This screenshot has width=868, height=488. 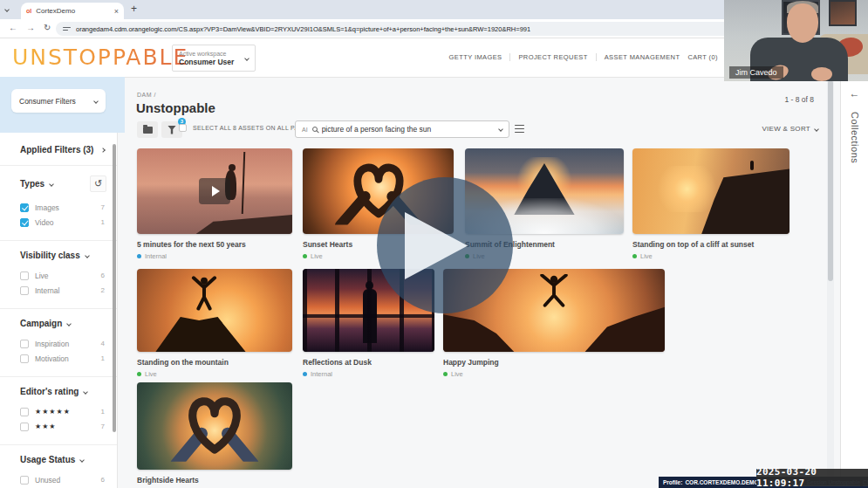 What do you see at coordinates (103, 150) in the screenshot?
I see `chevron-right-icon` at bounding box center [103, 150].